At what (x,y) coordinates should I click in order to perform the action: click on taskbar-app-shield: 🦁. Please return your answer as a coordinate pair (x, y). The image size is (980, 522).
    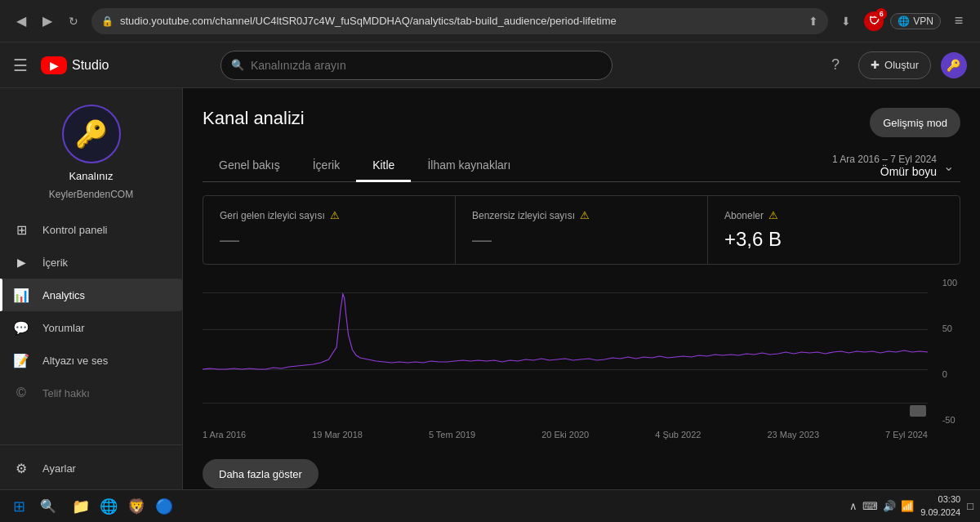
    Looking at the image, I should click on (136, 506).